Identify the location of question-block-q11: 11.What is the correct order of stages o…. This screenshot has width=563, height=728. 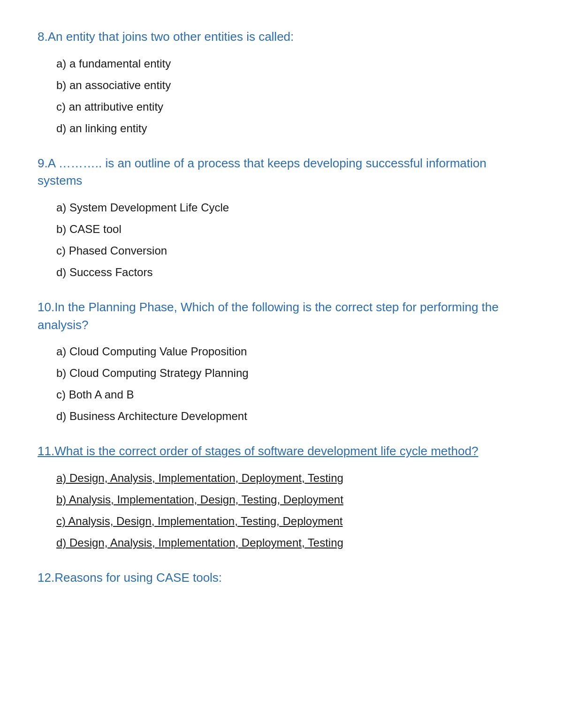
(282, 497).